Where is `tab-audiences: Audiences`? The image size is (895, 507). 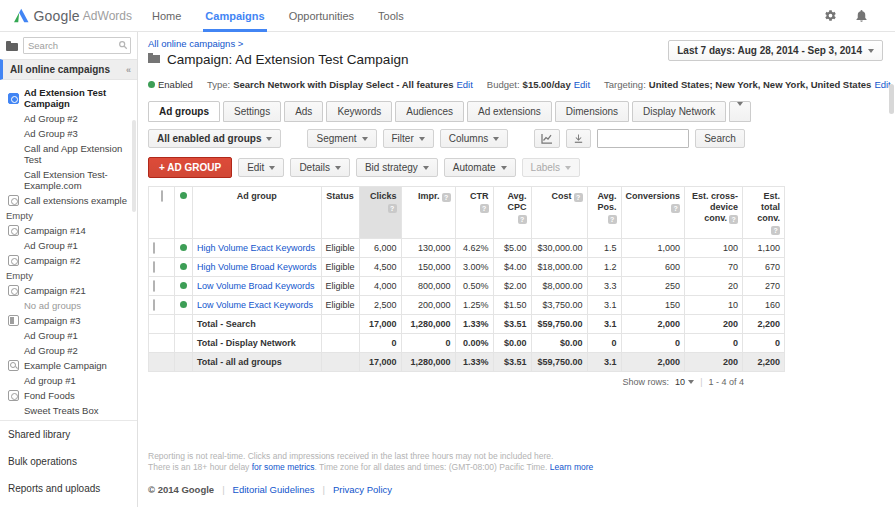
tab-audiences: Audiences is located at coordinates (430, 112).